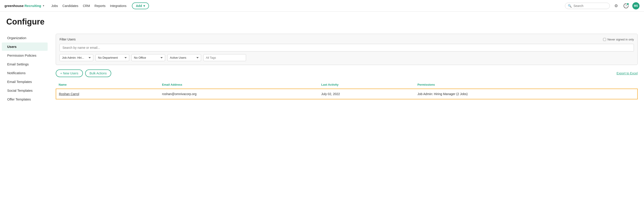  I want to click on search-input, so click(590, 6).